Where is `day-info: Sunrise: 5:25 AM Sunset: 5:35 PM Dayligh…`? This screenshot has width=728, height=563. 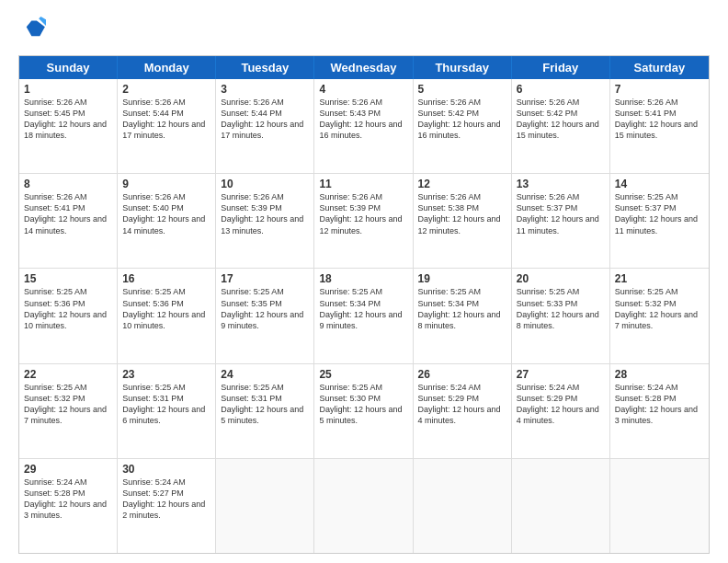 day-info: Sunrise: 5:25 AM Sunset: 5:35 PM Dayligh… is located at coordinates (265, 309).